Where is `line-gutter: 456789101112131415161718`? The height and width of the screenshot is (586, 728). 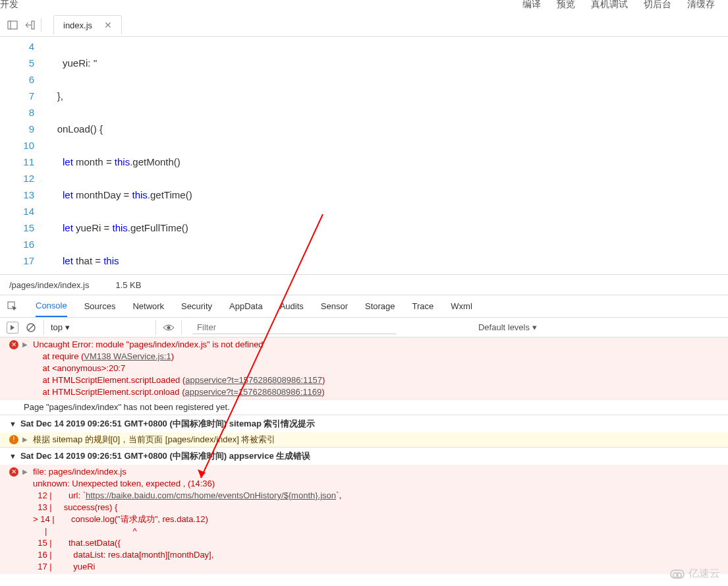 line-gutter: 456789101112131415161718 is located at coordinates (23, 156).